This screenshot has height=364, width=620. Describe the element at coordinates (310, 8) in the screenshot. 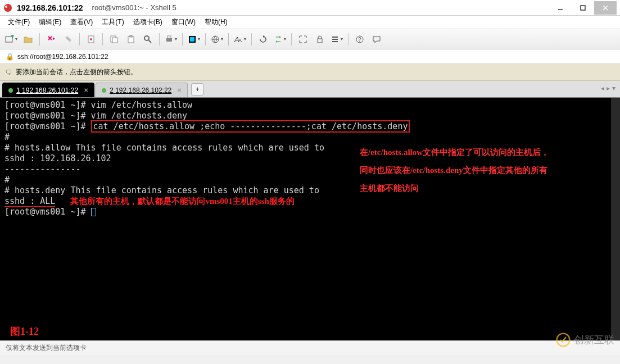

I see `window-titlebar: 192.168.26.101:22 root@vms001:~ - Xshell…` at that location.